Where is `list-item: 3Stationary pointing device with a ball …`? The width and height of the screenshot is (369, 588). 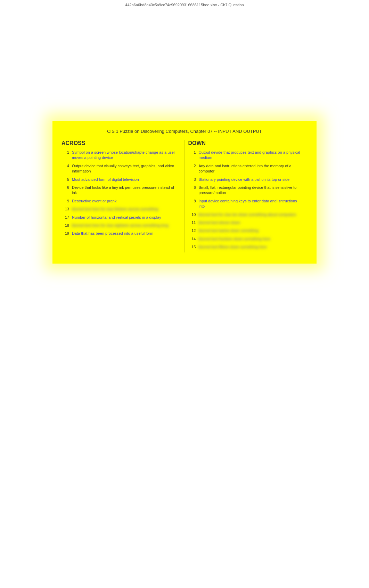
list-item: 3Stationary pointing device with a ball … is located at coordinates (246, 179).